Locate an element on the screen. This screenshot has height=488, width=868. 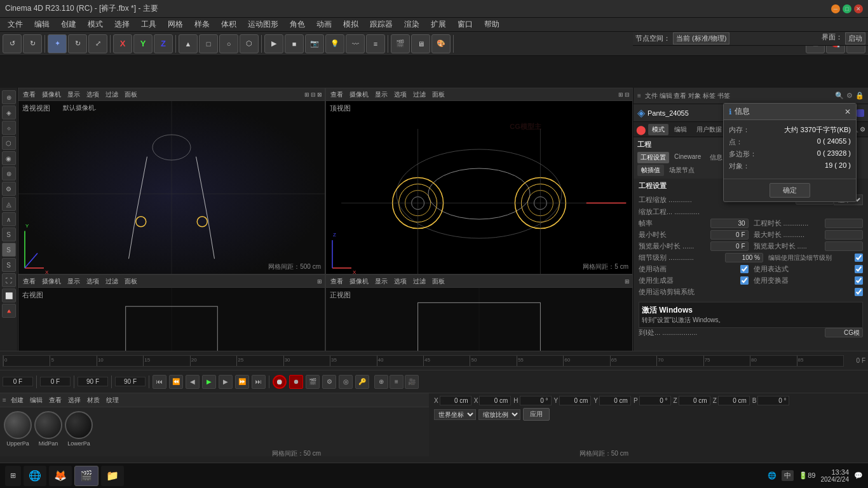
mat-menu-edit: 编辑 is located at coordinates (36, 400).